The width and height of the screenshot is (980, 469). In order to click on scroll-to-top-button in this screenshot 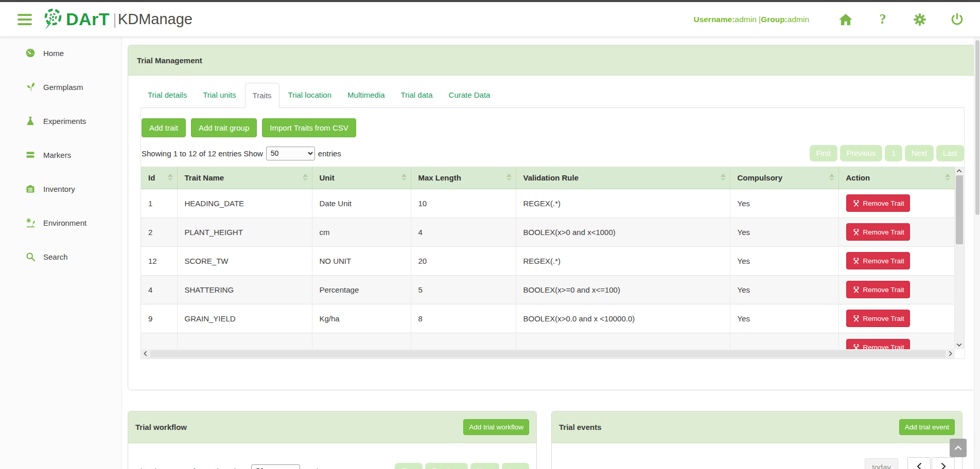, I will do `click(958, 448)`.